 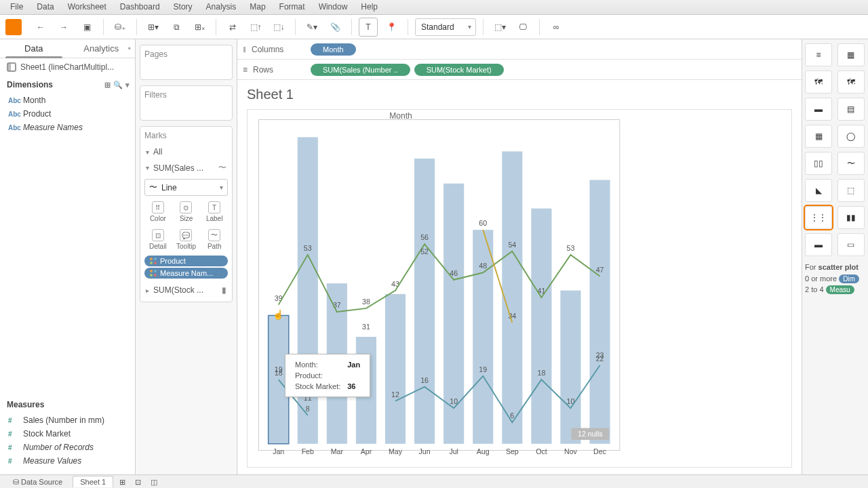 What do you see at coordinates (158, 240) in the screenshot?
I see `mark-detail: ⊡Detail` at bounding box center [158, 240].